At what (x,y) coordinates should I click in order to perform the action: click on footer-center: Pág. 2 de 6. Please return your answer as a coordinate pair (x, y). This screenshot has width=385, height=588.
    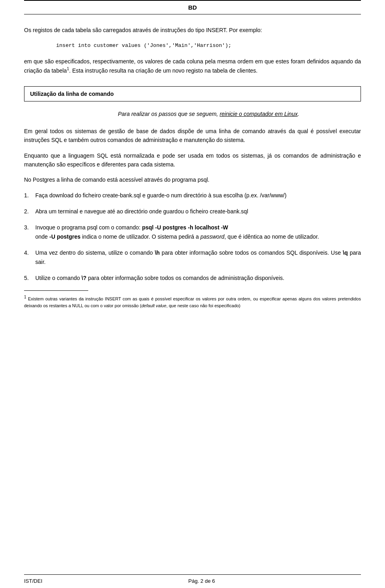
    Looking at the image, I should click on (202, 581).